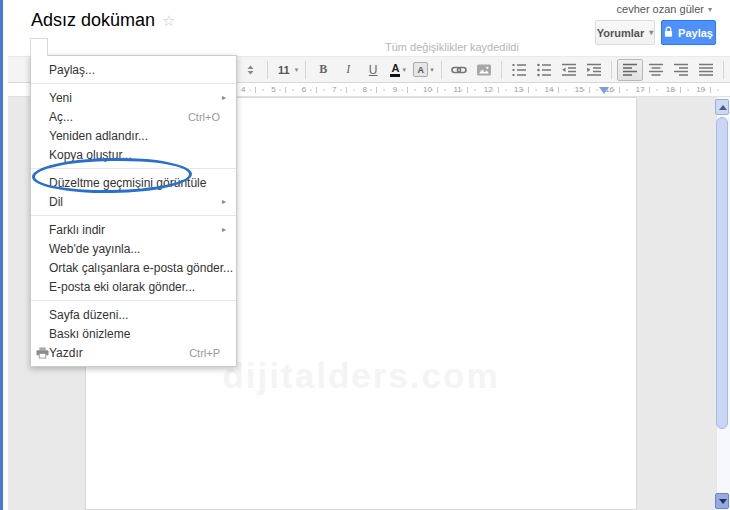 The image size is (730, 510). Describe the element at coordinates (134, 154) in the screenshot. I see `file-menu-item: Kopya oluştur...` at that location.